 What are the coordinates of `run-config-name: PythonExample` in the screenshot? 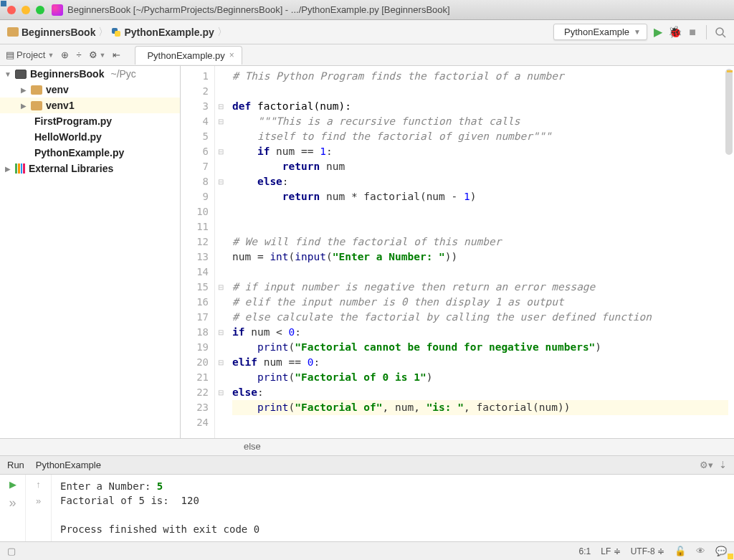 It's located at (69, 465).